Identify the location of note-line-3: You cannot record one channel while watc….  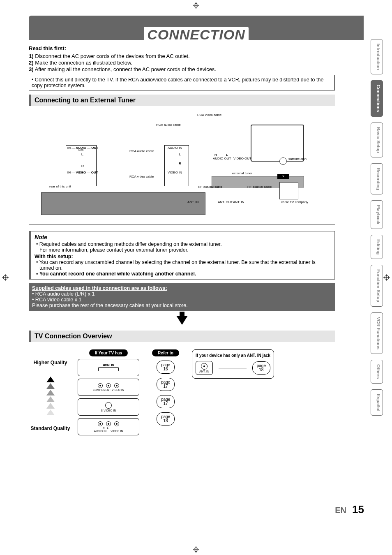
(183, 274).